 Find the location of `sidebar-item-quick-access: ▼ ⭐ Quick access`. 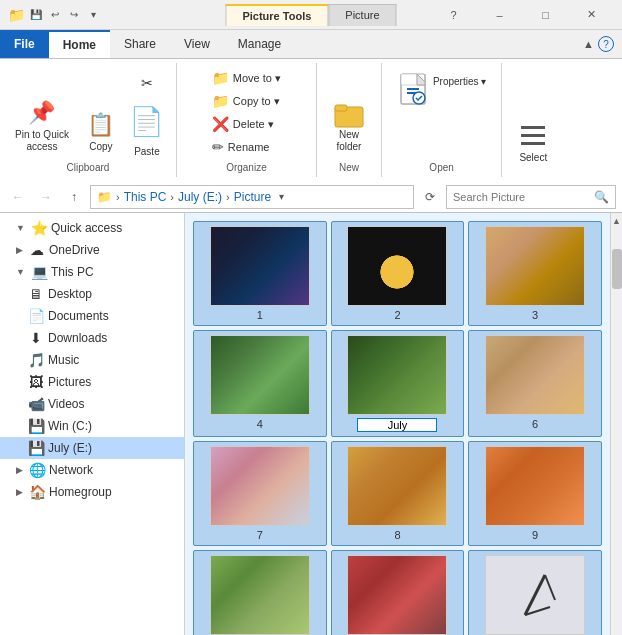

sidebar-item-quick-access: ▼ ⭐ Quick access is located at coordinates (92, 228).